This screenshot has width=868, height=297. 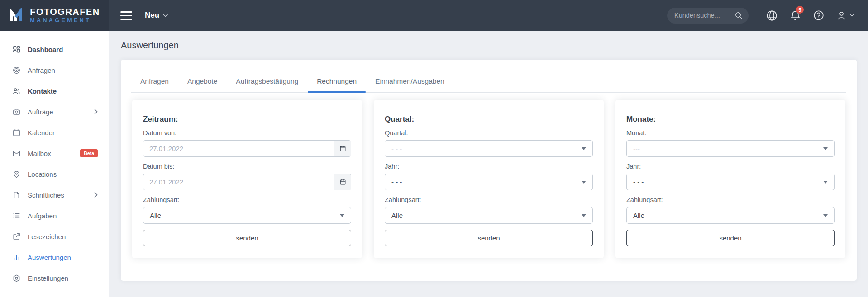 I want to click on sidebar-item-auswertungen: Auswertungen, so click(x=54, y=257).